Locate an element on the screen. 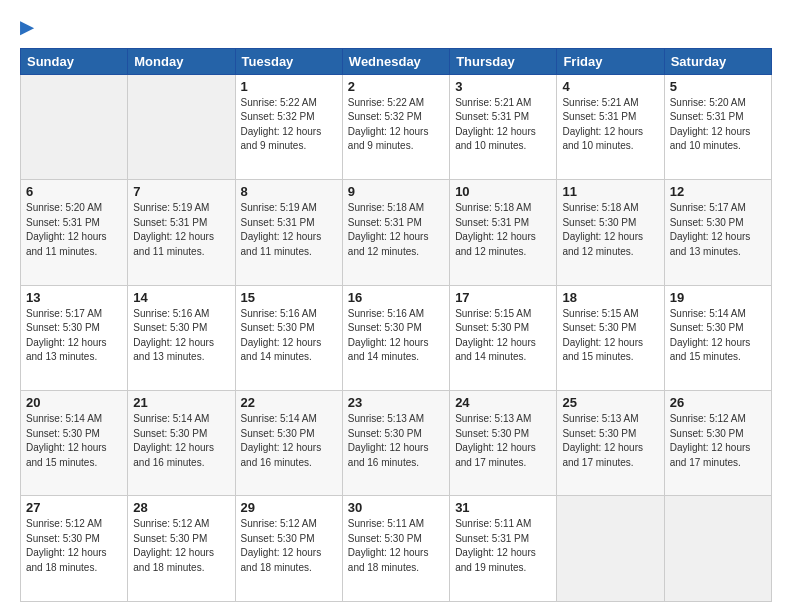 The height and width of the screenshot is (612, 792). day-number: 15 is located at coordinates (289, 298).